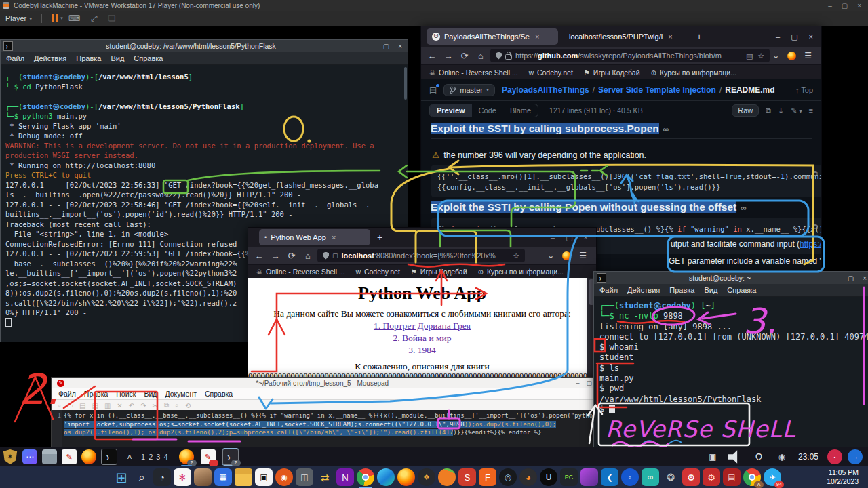  Describe the element at coordinates (811, 110) in the screenshot. I see `outline-icon: ≡` at that location.